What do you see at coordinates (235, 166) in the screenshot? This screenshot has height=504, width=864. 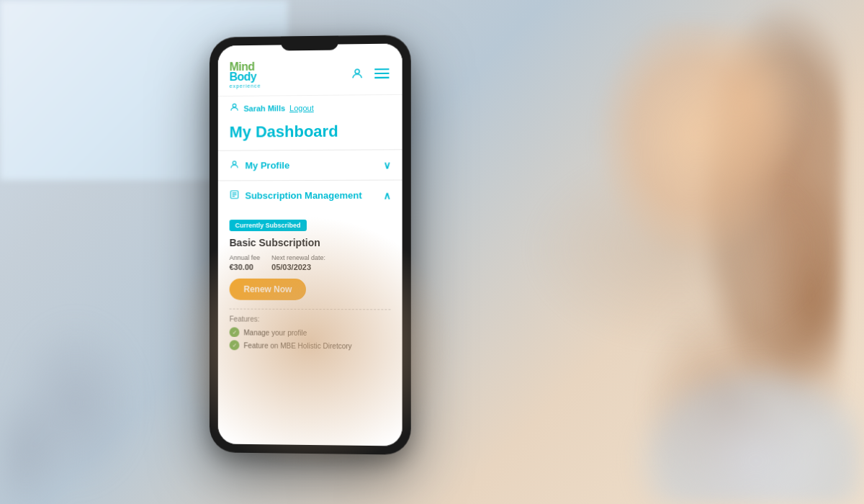 I see `profile-icon` at bounding box center [235, 166].